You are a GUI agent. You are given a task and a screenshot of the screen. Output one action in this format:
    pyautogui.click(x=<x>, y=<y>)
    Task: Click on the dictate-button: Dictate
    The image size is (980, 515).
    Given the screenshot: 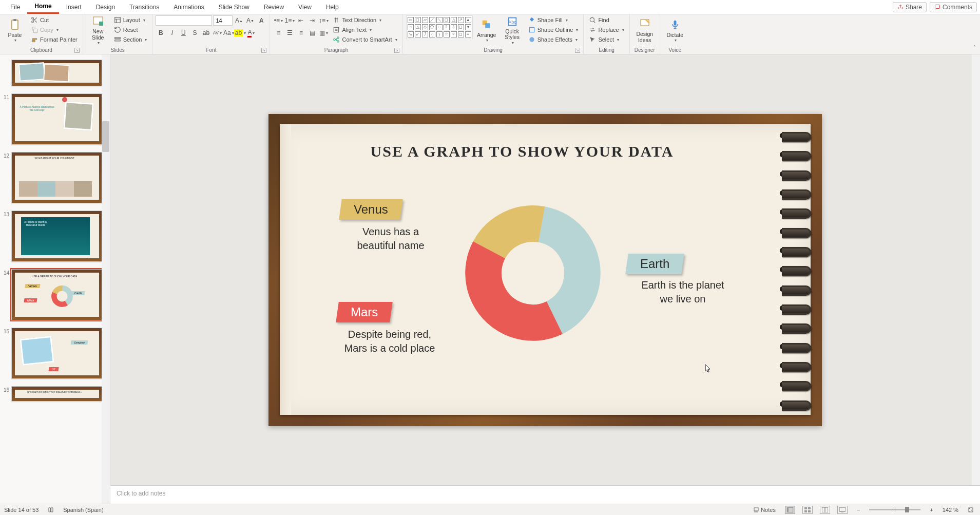 What is the action you would take?
    pyautogui.click(x=675, y=30)
    